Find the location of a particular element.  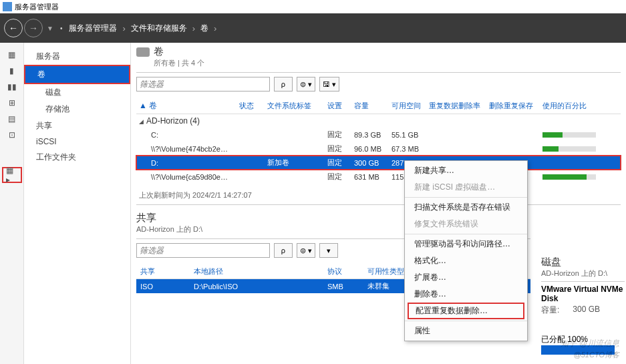

col-dedup-rate: 重复数据删除率 is located at coordinates (456, 106).